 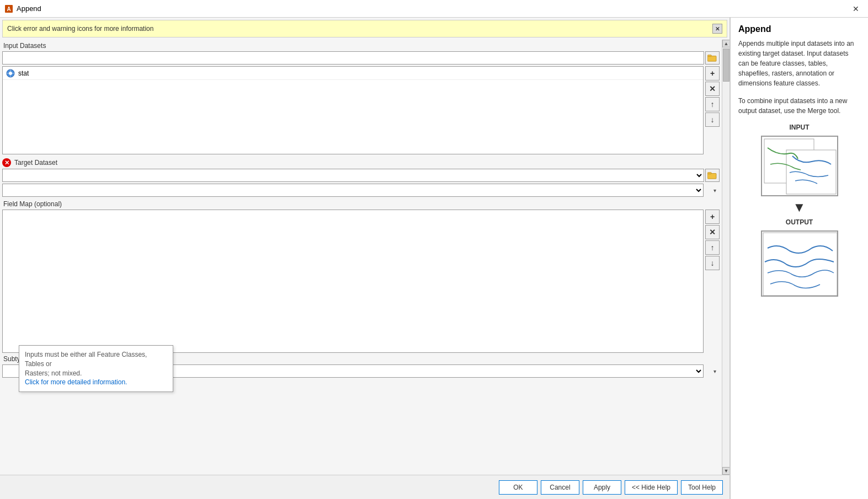 What do you see at coordinates (800, 166) in the screenshot?
I see `input-diagram-box` at bounding box center [800, 166].